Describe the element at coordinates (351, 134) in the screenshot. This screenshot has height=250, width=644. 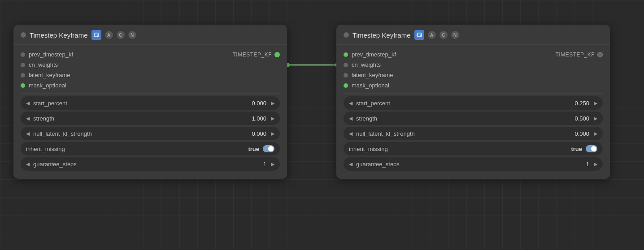
I see `arrow-left-null-right: ◀` at that location.